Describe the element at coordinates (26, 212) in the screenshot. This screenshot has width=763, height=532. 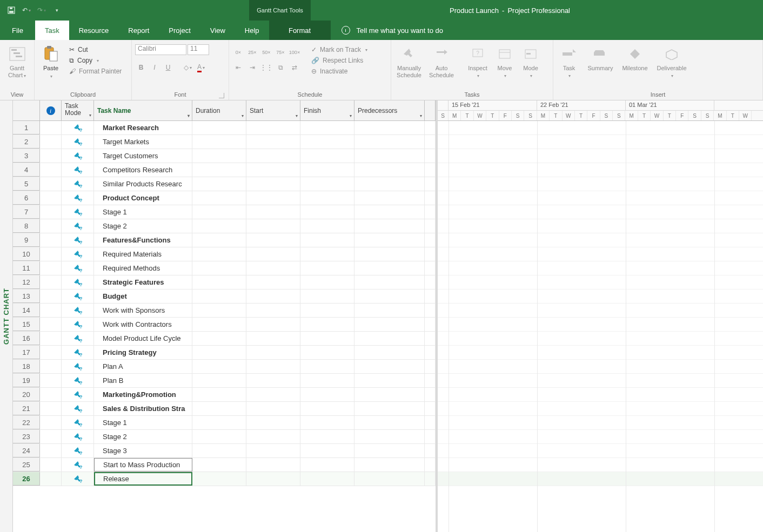
I see `row-number: 7` at that location.